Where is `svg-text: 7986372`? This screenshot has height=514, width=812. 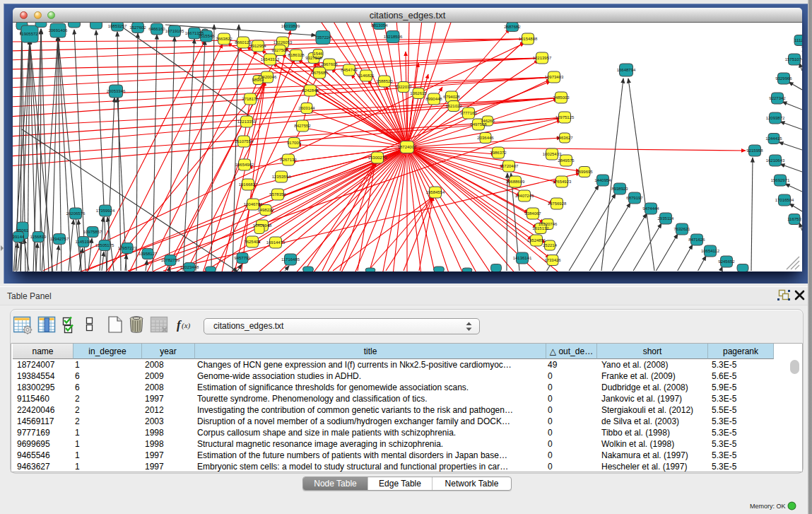 svg-text: 7986372 is located at coordinates (498, 153).